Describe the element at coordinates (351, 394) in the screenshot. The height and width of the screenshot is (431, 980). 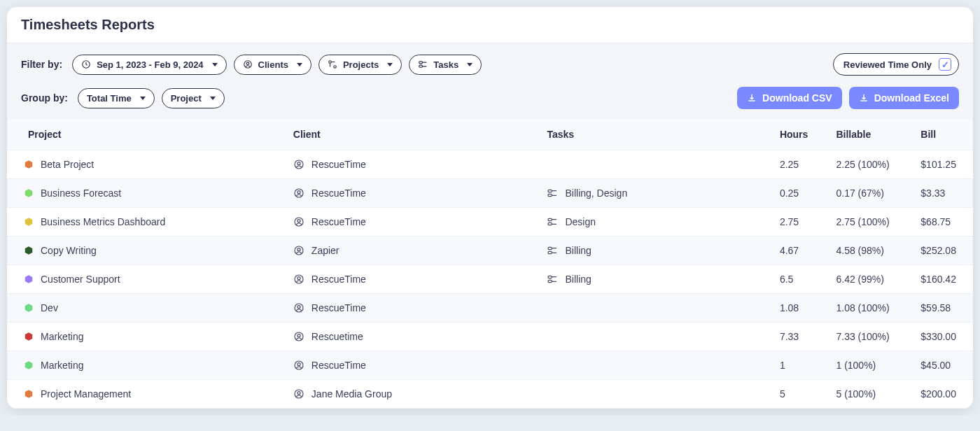
I see `client-name: Jane Media Group` at that location.